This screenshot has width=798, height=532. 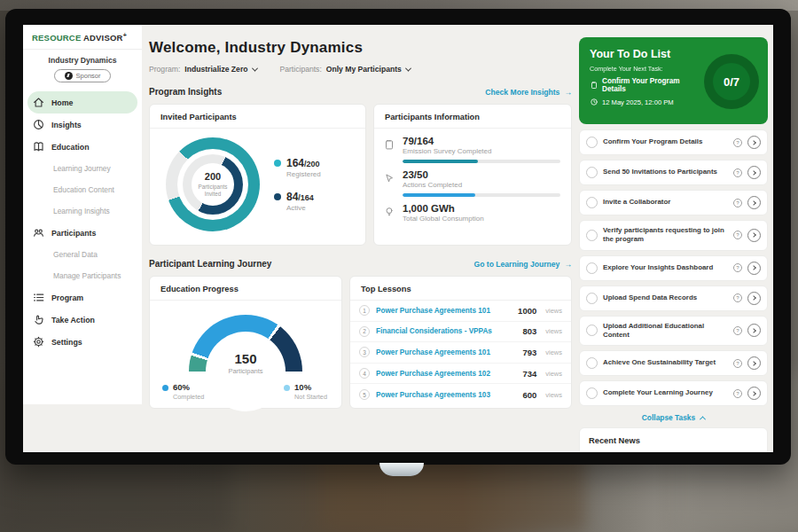 What do you see at coordinates (446, 332) in the screenshot?
I see `lesson-link: Financial Considerations - VPPAs` at bounding box center [446, 332].